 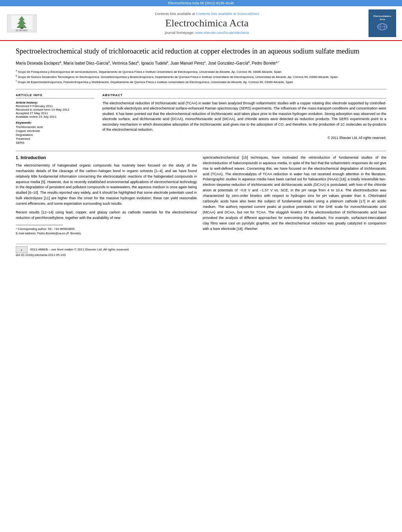 What do you see at coordinates (201, 72) in the screenshot?
I see `affiliation-a: a Grupo de Fotoquímica y Electroquímica …` at bounding box center [201, 72].